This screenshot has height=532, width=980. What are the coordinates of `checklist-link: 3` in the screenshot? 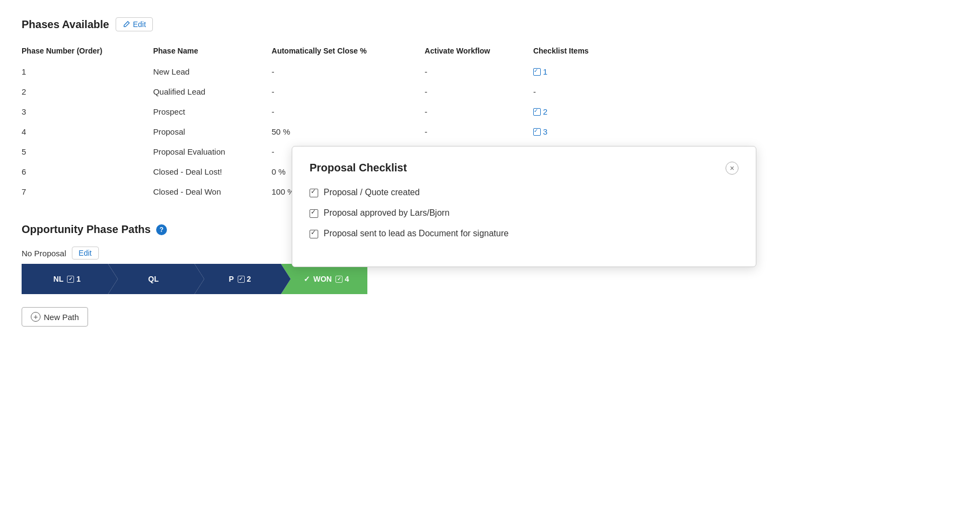 It's located at (577, 132).